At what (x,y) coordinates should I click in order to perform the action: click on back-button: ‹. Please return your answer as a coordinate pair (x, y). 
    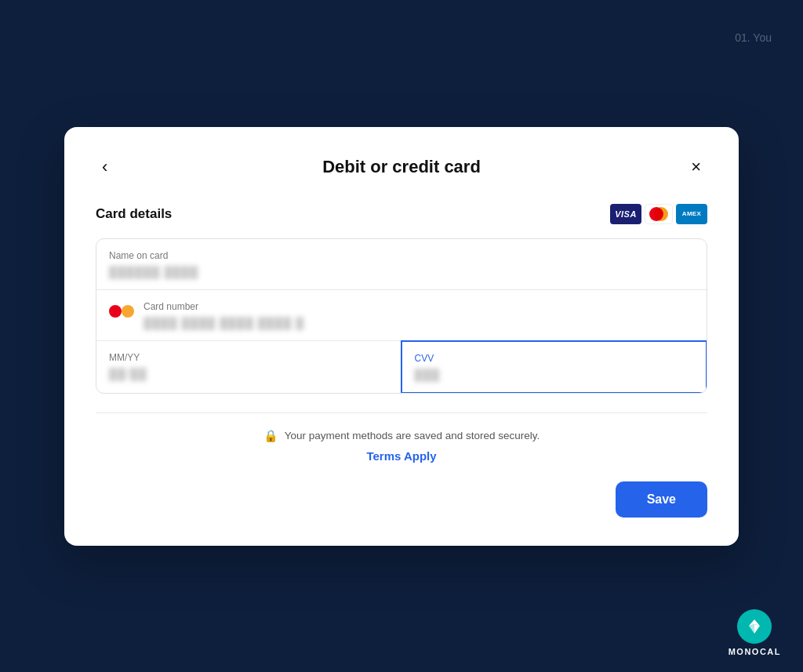
    Looking at the image, I should click on (105, 167).